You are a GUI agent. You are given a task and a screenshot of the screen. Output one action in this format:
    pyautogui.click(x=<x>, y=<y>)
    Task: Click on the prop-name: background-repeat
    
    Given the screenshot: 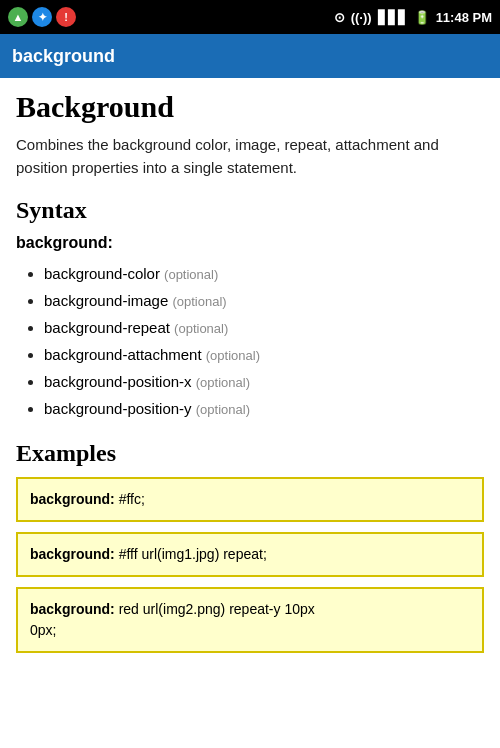 What is the action you would take?
    pyautogui.click(x=107, y=328)
    